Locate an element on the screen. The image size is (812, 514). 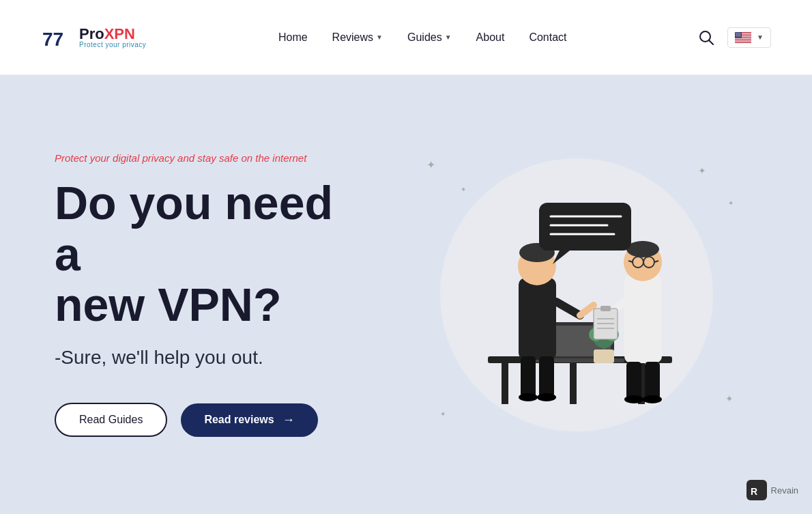
nav-link-guides: Guides ▼ is located at coordinates (430, 38).